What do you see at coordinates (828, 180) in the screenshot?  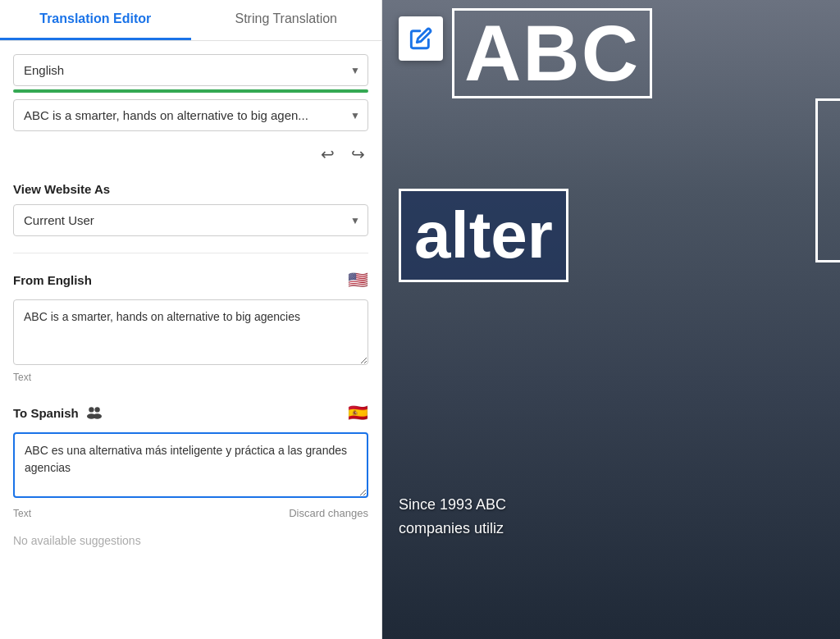 I see `right-partial-box` at bounding box center [828, 180].